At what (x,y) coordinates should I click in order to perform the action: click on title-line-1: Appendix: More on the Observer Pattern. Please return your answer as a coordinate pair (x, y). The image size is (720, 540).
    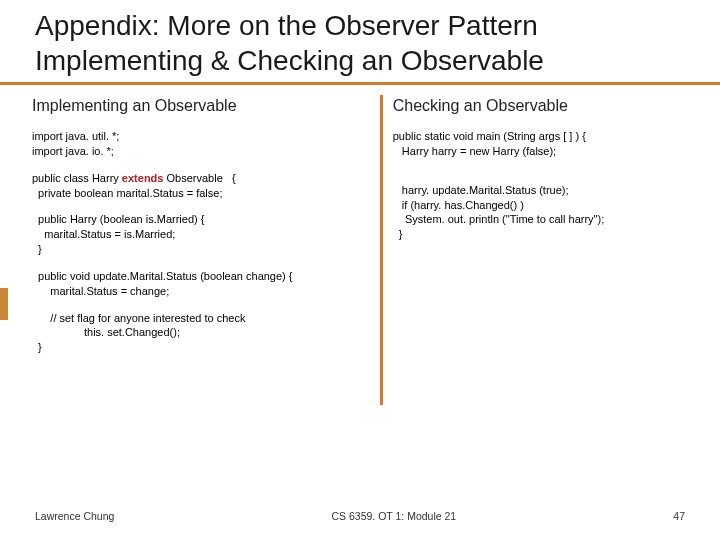
    Looking at the image, I should click on (360, 26).